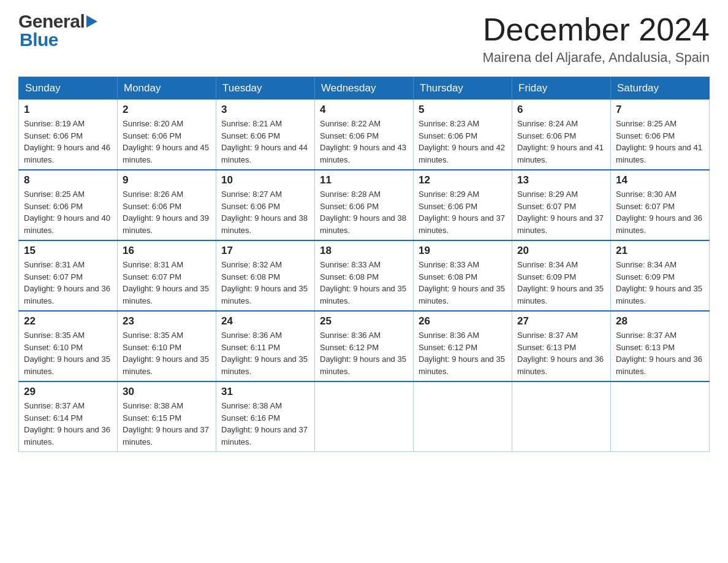  Describe the element at coordinates (68, 321) in the screenshot. I see `day-number: 22` at that location.